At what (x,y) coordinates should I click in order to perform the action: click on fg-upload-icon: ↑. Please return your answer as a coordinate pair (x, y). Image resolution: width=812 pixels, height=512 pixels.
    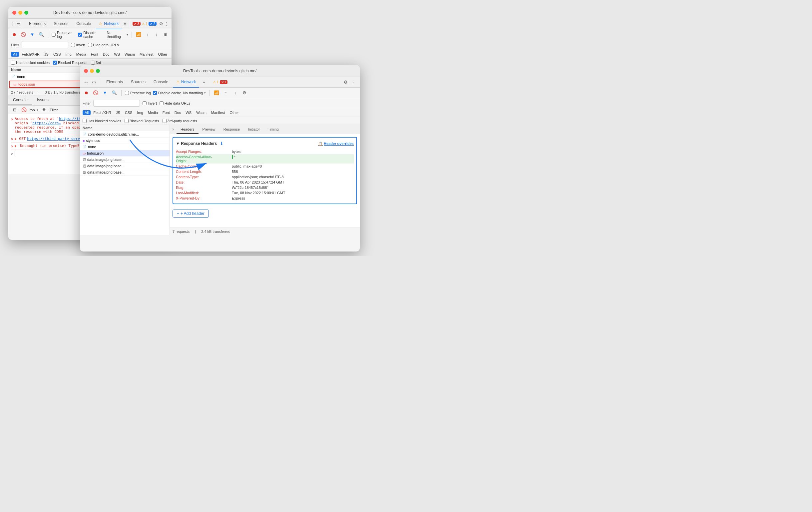
    Looking at the image, I should click on (226, 93).